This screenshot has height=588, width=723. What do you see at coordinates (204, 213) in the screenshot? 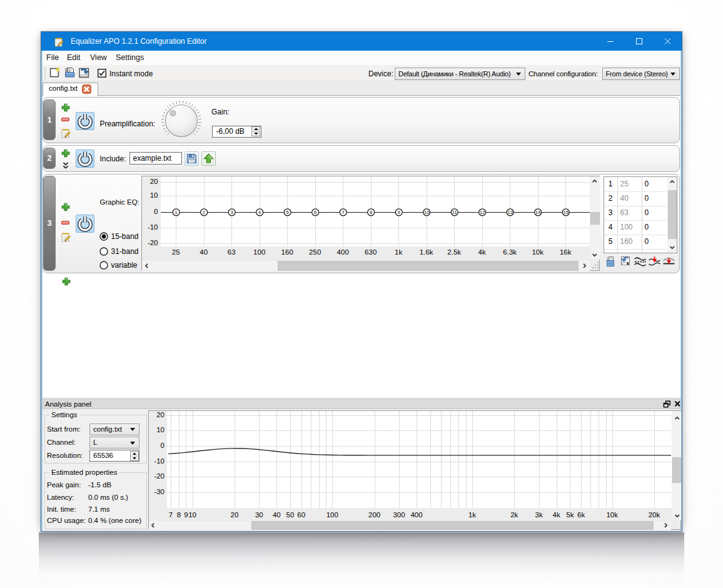
I see `svg-text: 2` at bounding box center [204, 213].